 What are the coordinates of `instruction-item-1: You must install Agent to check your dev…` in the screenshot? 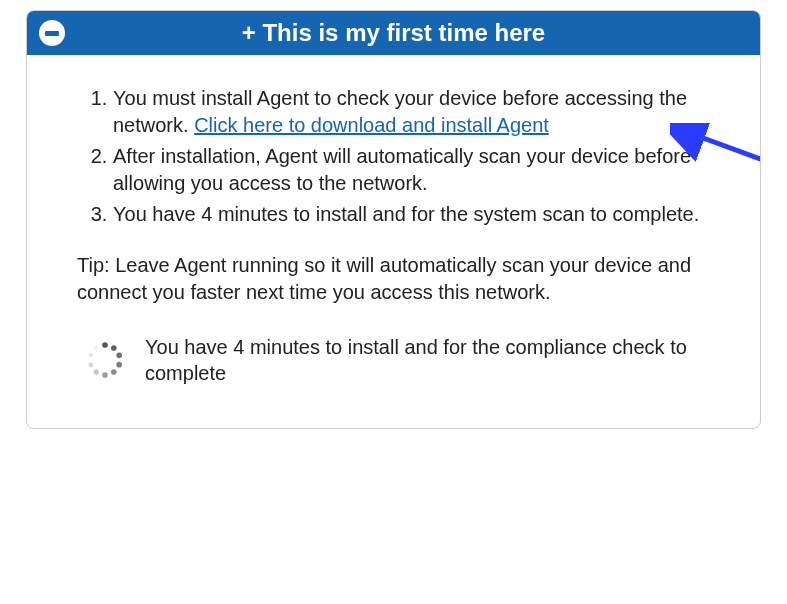 It's located at (420, 112).